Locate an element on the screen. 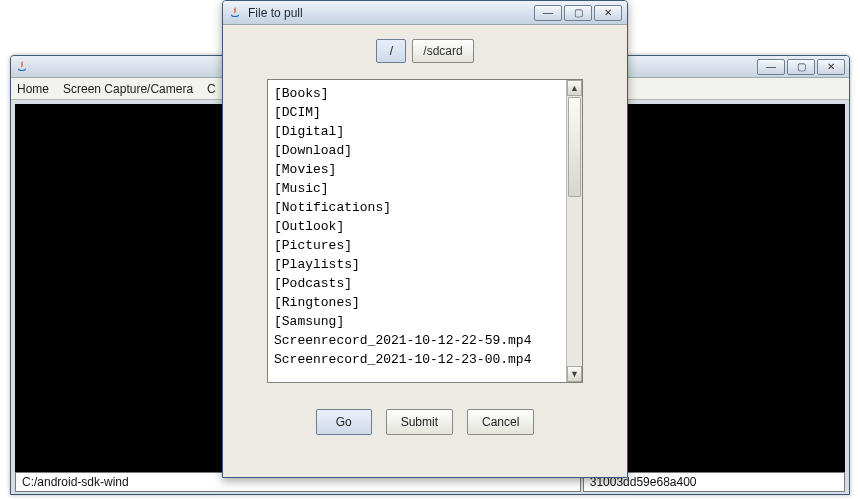 This screenshot has height=500, width=860. menu-item-c: C is located at coordinates (212, 89).